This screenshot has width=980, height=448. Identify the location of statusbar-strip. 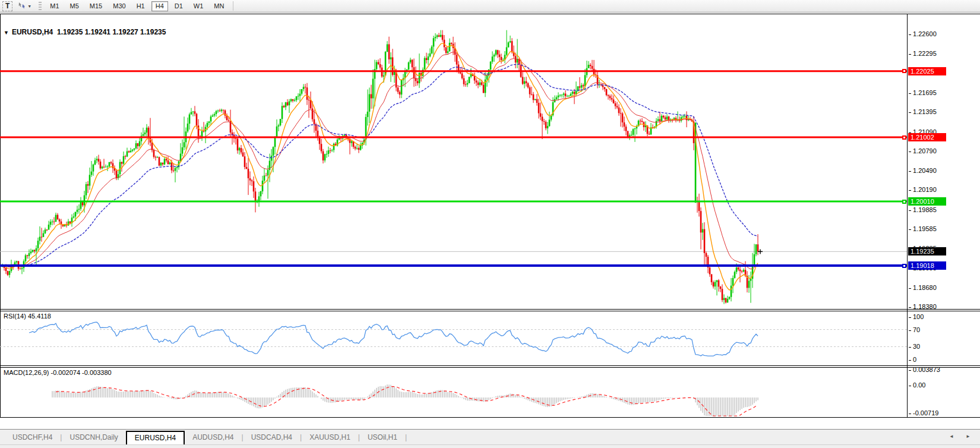
(490, 446).